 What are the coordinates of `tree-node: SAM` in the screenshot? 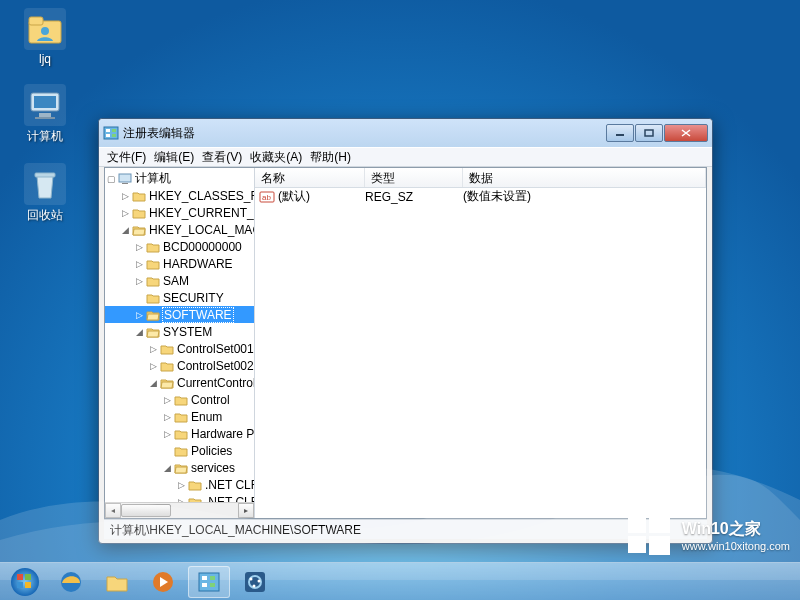 It's located at (176, 281).